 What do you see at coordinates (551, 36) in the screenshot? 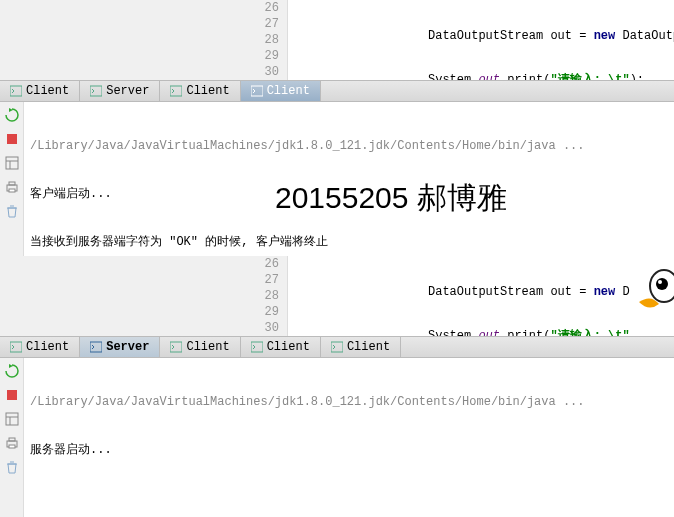
I see `code-line: DataOutputStream out = new DataOutp` at bounding box center [551, 36].